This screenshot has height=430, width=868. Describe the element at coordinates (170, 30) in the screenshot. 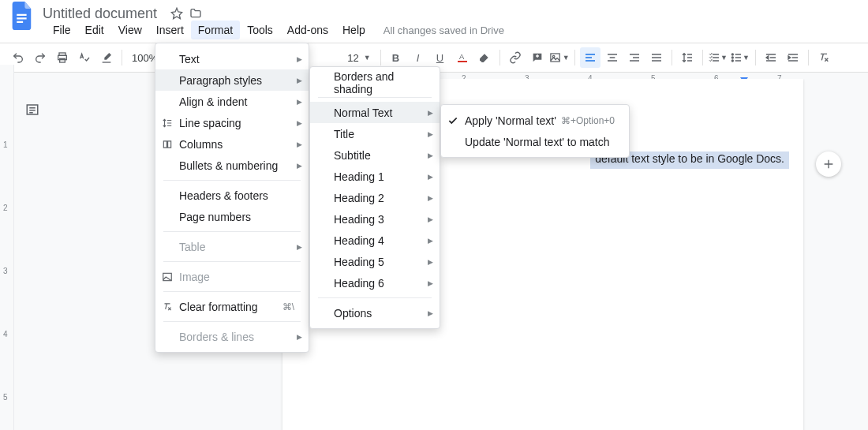

I see `menu-insert: Insert` at that location.